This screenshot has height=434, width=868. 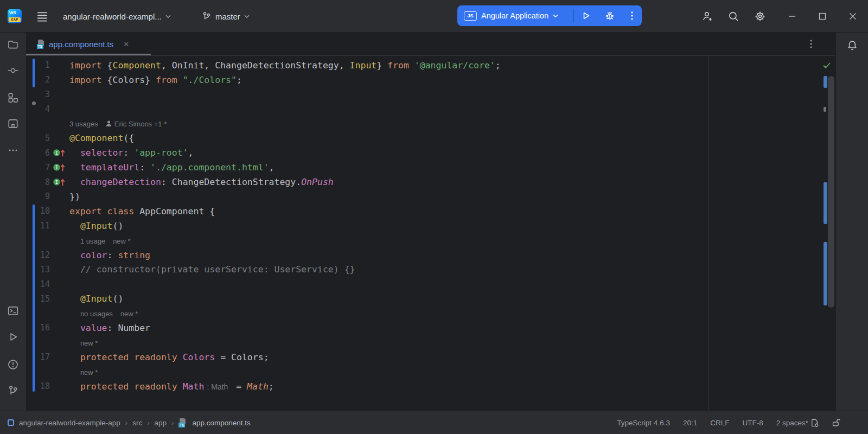 I want to click on line-number: 6, so click(x=38, y=153).